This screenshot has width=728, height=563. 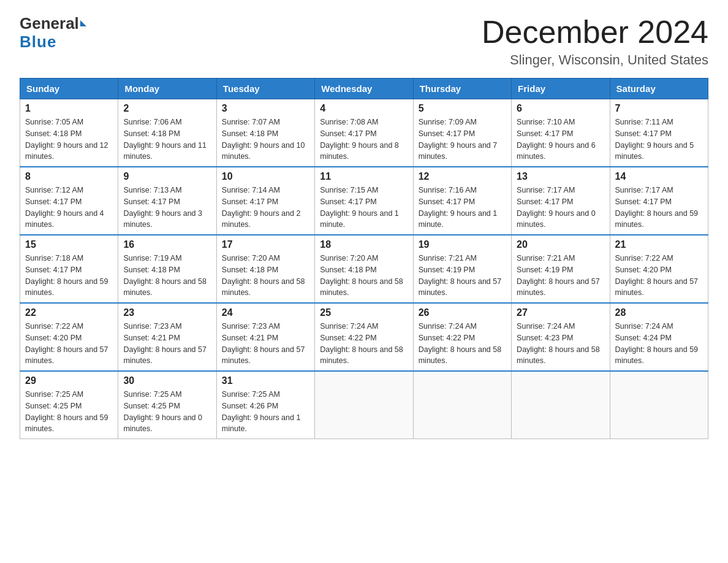 What do you see at coordinates (69, 405) in the screenshot?
I see `table-row: 29 Sunrise: 7:25 AM Sunset: 4:25 PM Dayl…` at bounding box center [69, 405].